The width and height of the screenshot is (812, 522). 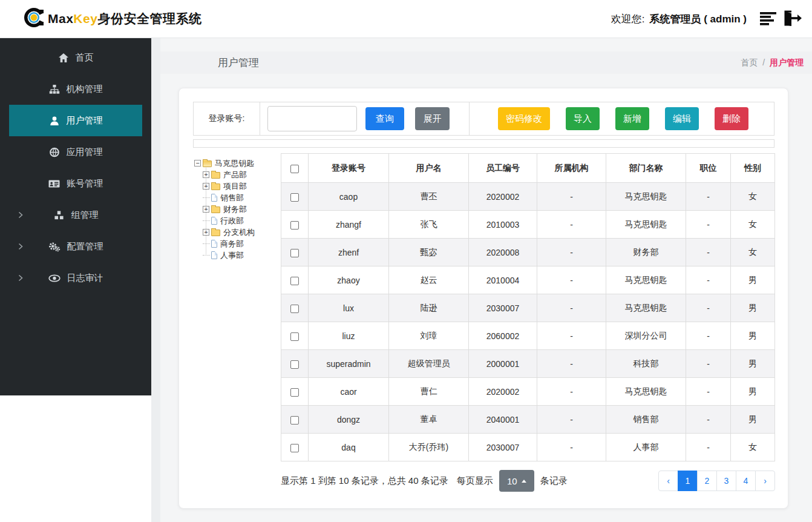 What do you see at coordinates (235, 187) in the screenshot?
I see `tree-node-label: 项目部` at bounding box center [235, 187].